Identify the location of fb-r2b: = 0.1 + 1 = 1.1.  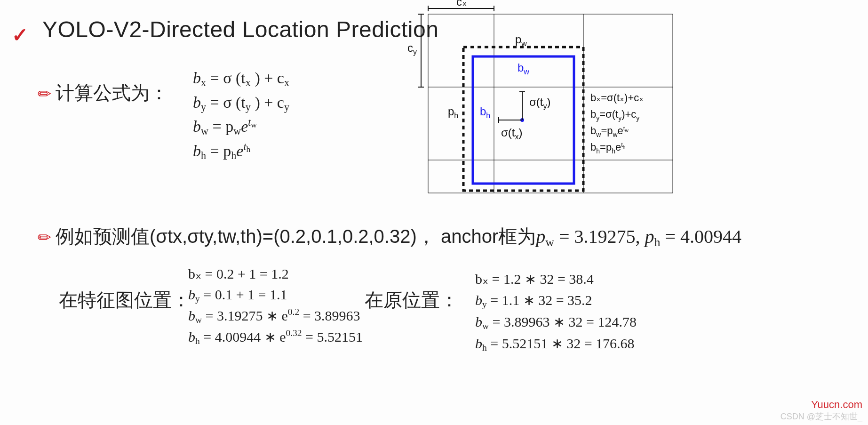
(244, 295).